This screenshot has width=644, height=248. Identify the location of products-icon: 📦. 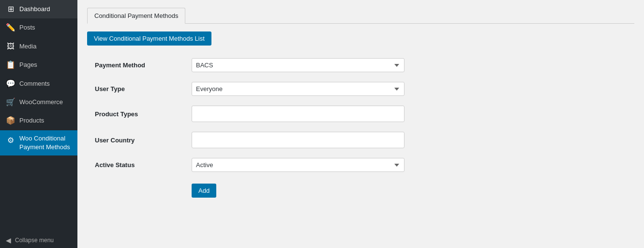
(11, 121).